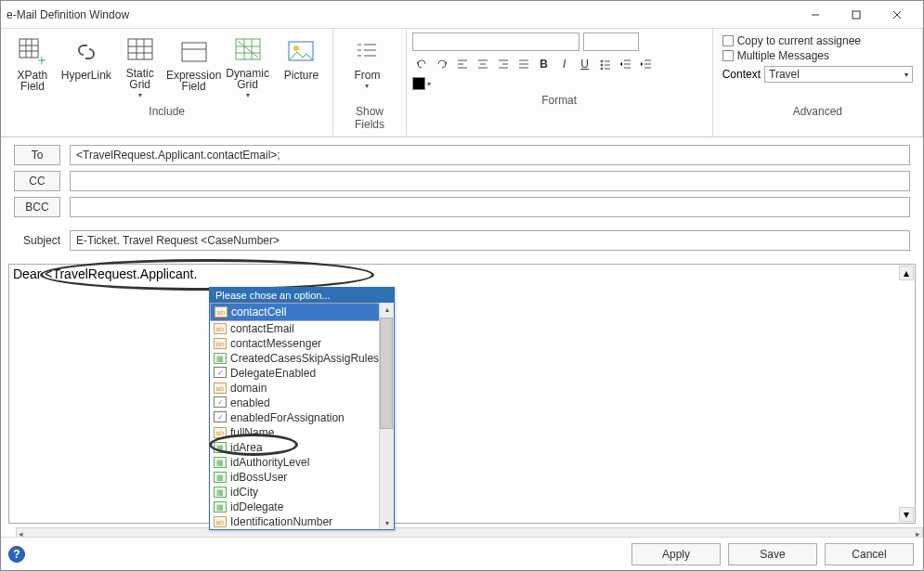 The image size is (924, 571). I want to click on popup-item-label: idAuthorityLevel, so click(269, 462).